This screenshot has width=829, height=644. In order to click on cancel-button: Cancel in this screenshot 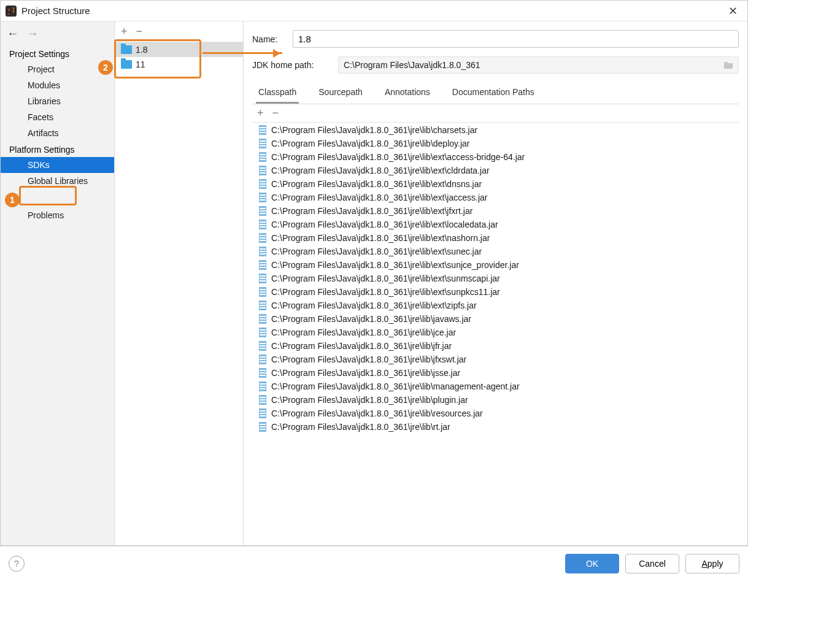, I will do `click(652, 564)`.